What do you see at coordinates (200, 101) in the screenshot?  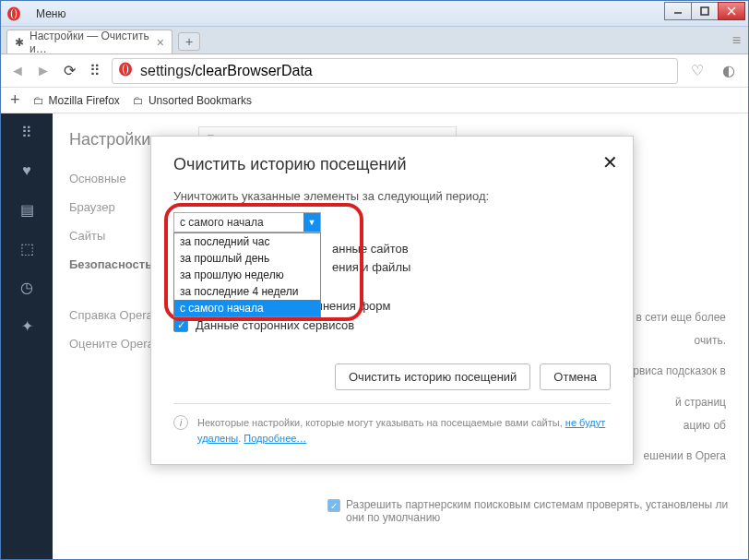 I see `bookmark-label: Unsorted Bookmarks` at bounding box center [200, 101].